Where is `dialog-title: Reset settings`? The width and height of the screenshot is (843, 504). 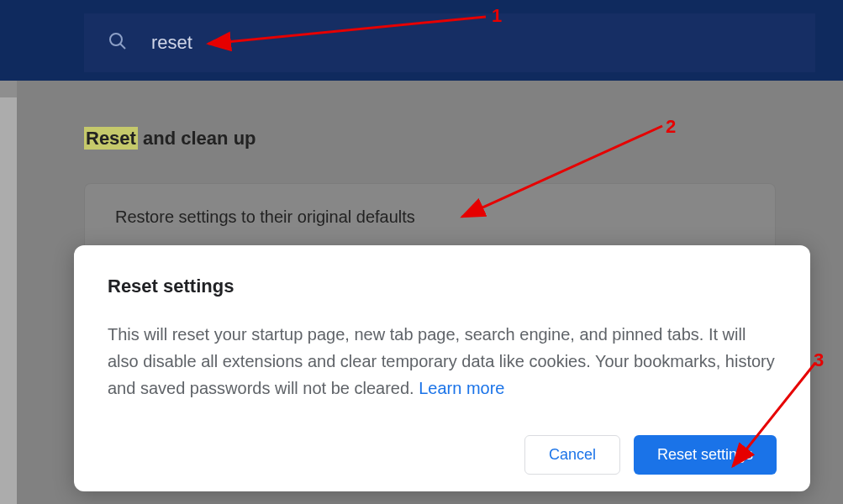
dialog-title: Reset settings is located at coordinates (442, 286).